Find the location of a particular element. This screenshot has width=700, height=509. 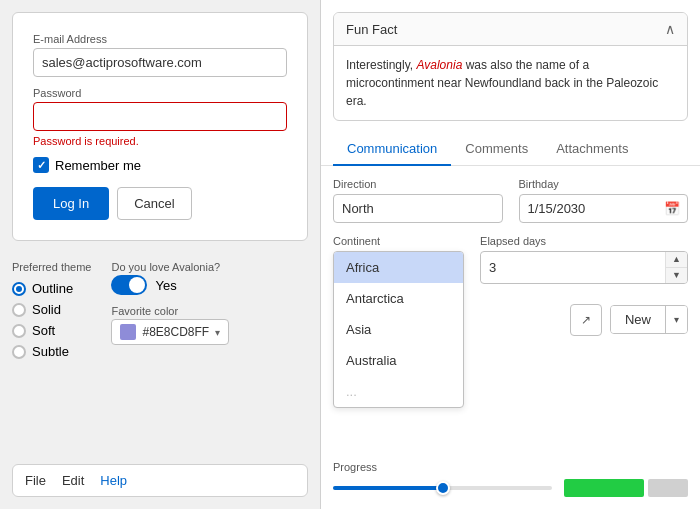

radio-solid-btn is located at coordinates (19, 310).